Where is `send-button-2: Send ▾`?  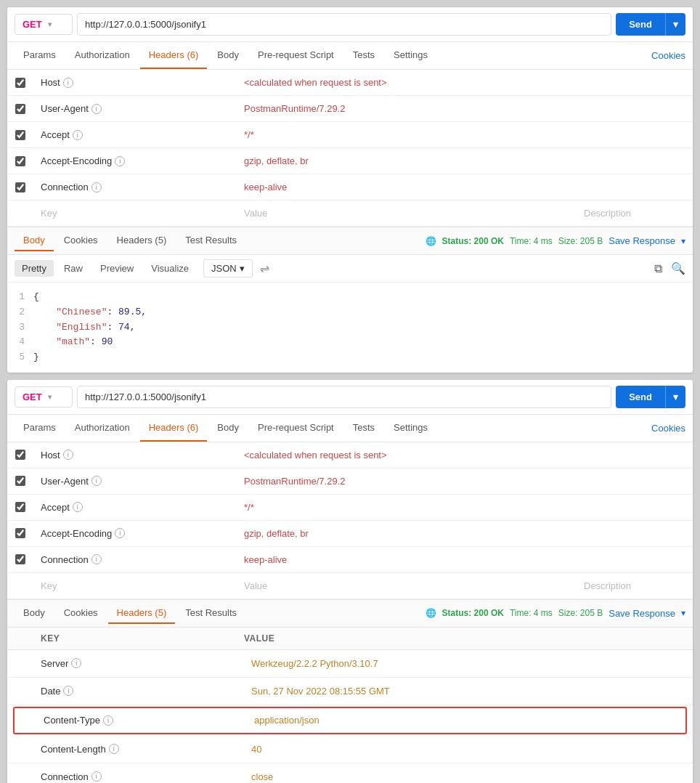 send-button-2: Send ▾ is located at coordinates (651, 397).